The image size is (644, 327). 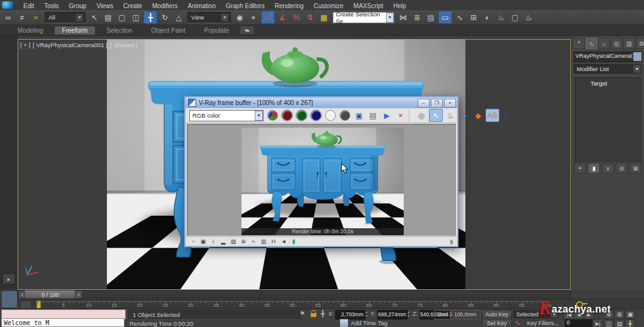 What do you see at coordinates (22, 18) in the screenshot?
I see `unlink-selection-icon: ≠` at bounding box center [22, 18].